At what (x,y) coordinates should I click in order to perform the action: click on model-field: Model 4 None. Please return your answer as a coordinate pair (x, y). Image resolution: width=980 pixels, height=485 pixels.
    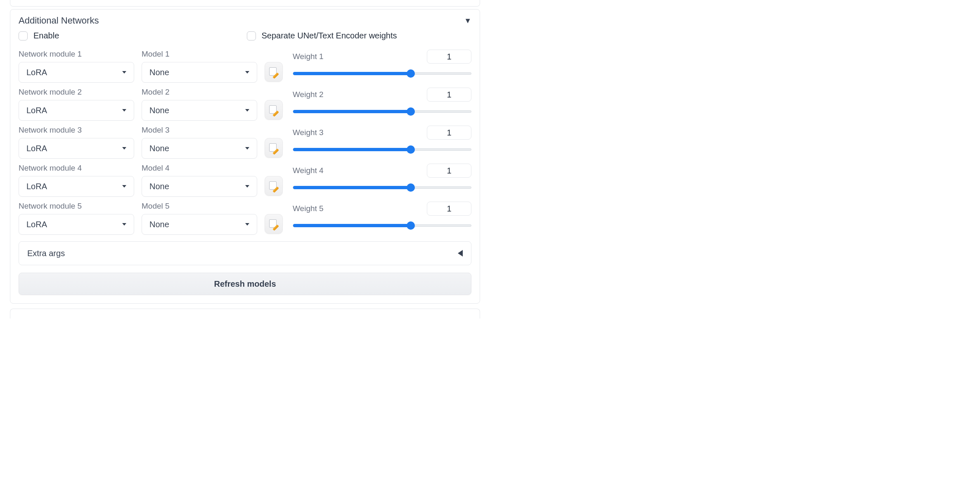
    Looking at the image, I should click on (199, 180).